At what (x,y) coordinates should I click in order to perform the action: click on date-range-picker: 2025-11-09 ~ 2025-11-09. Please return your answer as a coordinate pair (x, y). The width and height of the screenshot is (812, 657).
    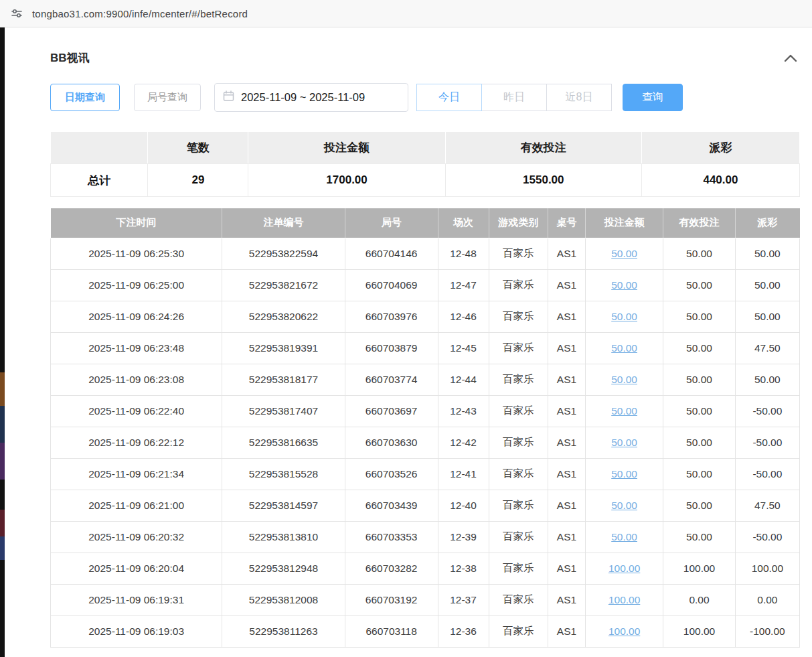
    Looking at the image, I should click on (311, 98).